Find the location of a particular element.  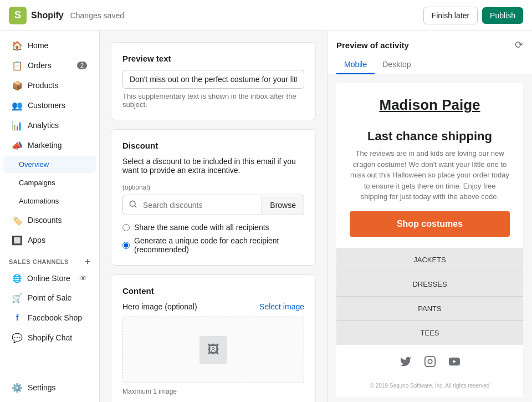

shopify-logo-icon: S is located at coordinates (18, 16).